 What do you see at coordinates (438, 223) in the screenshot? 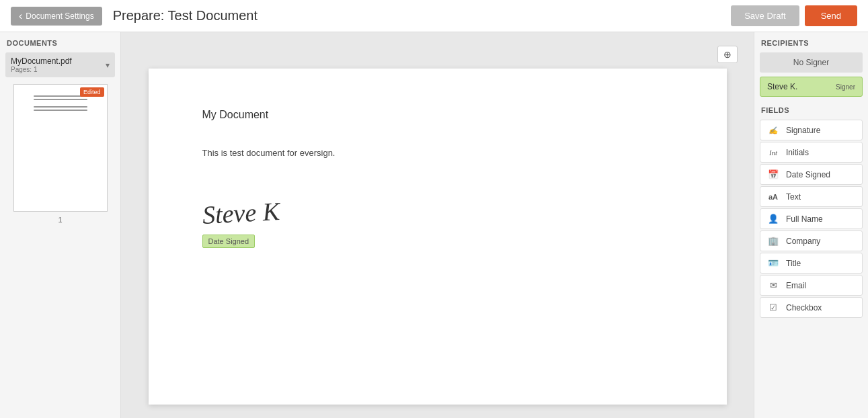
I see `signature-area: Steve K Date Signed` at bounding box center [438, 223].